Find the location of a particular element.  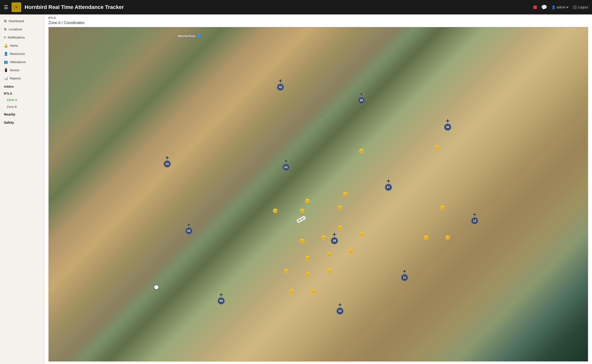

rtls-section-title: RTLS is located at coordinates (22, 93).